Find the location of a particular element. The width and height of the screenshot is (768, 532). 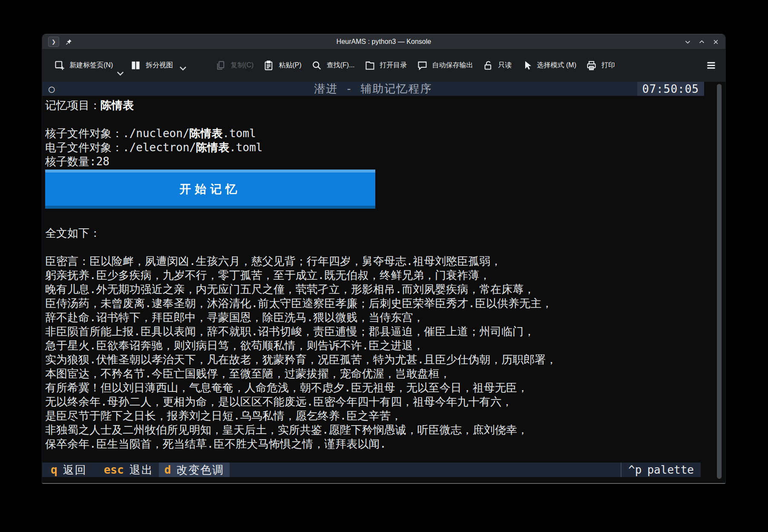

cursor-icon is located at coordinates (527, 66).